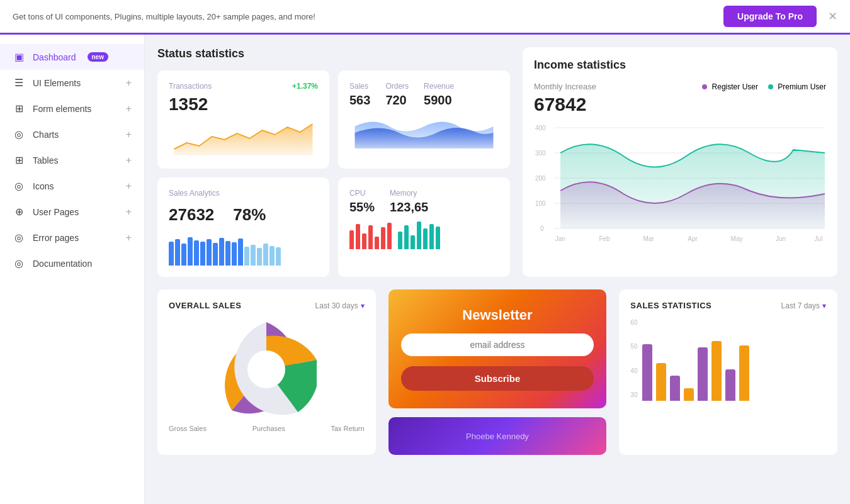 The width and height of the screenshot is (850, 504). Describe the element at coordinates (128, 109) in the screenshot. I see `plus-icon-2: +` at that location.